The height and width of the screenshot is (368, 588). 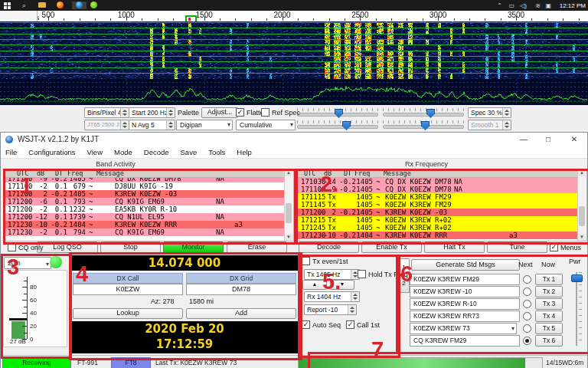 I want to click on close-button: ✕, so click(x=574, y=140).